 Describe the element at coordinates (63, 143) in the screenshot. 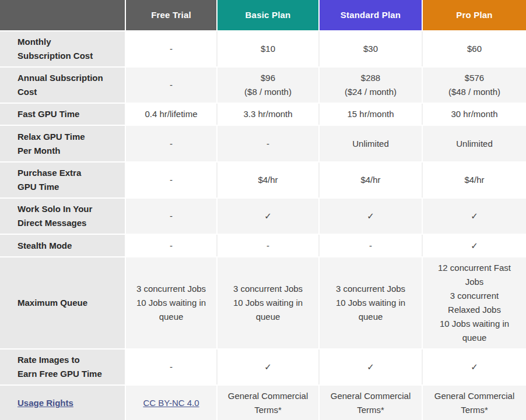

I see `row-label-relax-gpu-time: Relax GPU Time Per Month` at that location.